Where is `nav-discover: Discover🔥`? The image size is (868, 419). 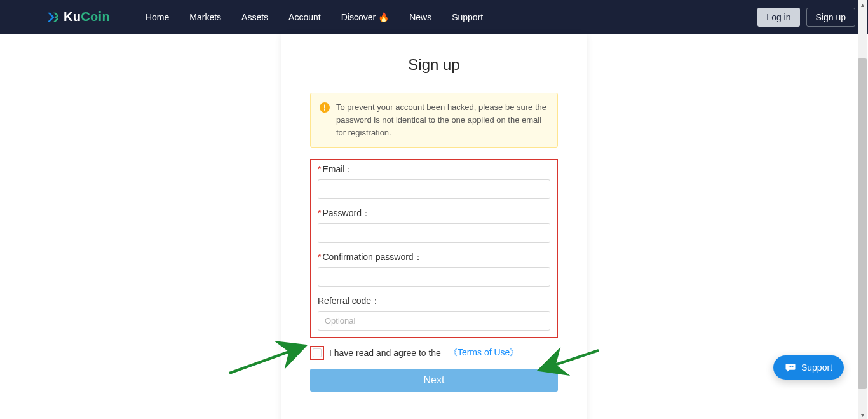 nav-discover: Discover🔥 is located at coordinates (365, 17).